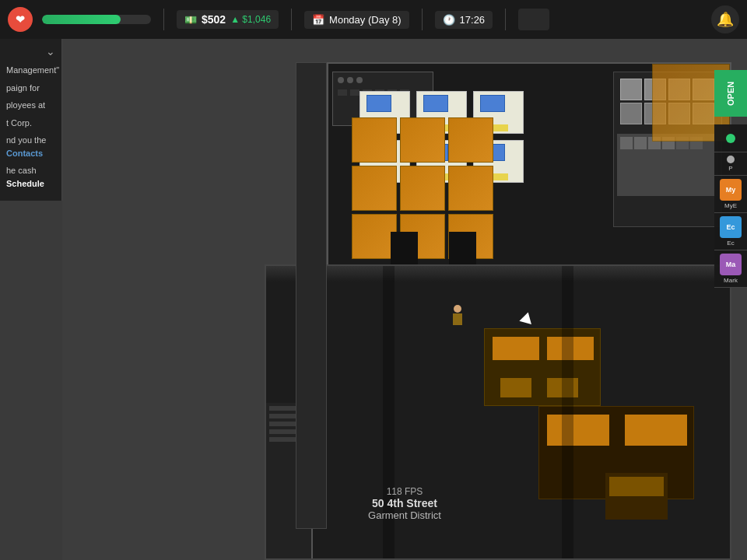 This screenshot has height=560, width=747. What do you see at coordinates (534, 19) in the screenshot?
I see `speed-control` at bounding box center [534, 19].